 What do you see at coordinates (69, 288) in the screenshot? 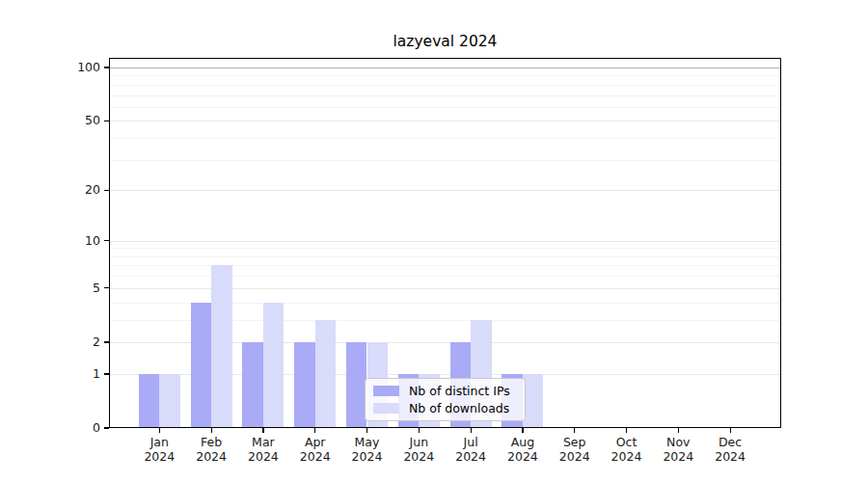
I see `y-tick-label: 5` at bounding box center [69, 288].